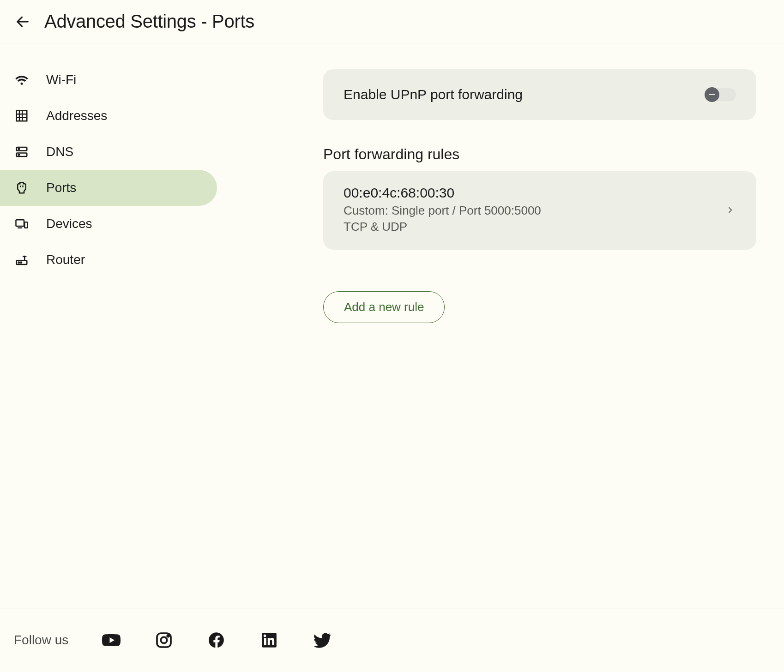 This screenshot has width=784, height=672. I want to click on sidebar: Wi-Fi Addresses DNS Ports Devices, so click(111, 183).